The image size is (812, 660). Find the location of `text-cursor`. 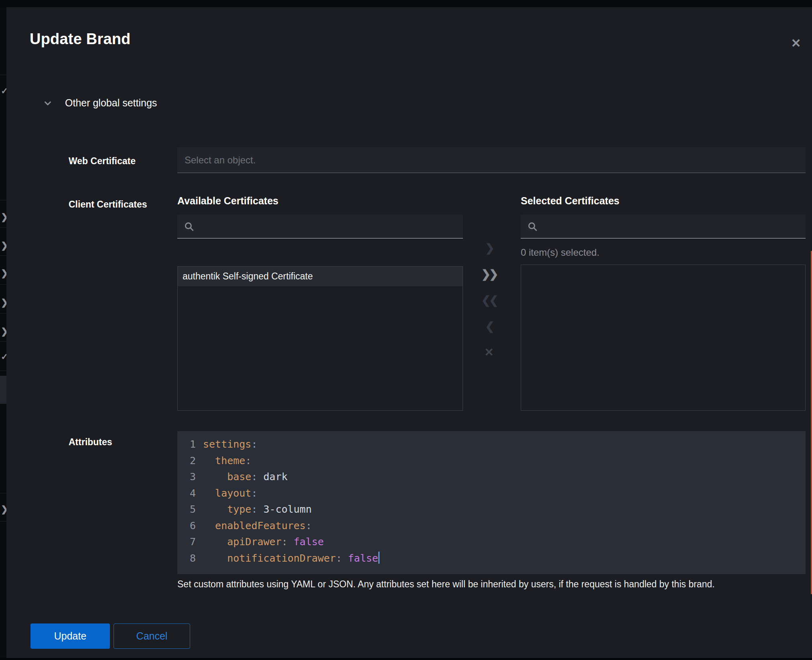

text-cursor is located at coordinates (379, 558).